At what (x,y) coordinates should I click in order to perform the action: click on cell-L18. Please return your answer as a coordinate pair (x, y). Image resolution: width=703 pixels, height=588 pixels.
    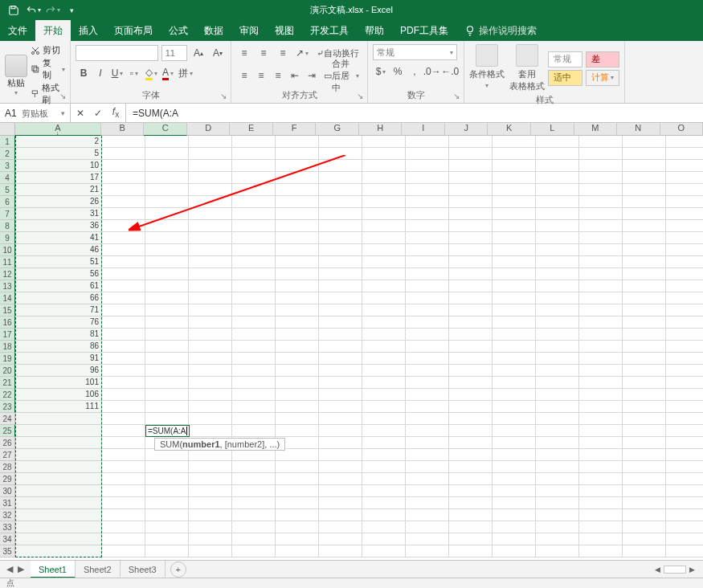
    Looking at the image, I should click on (558, 347).